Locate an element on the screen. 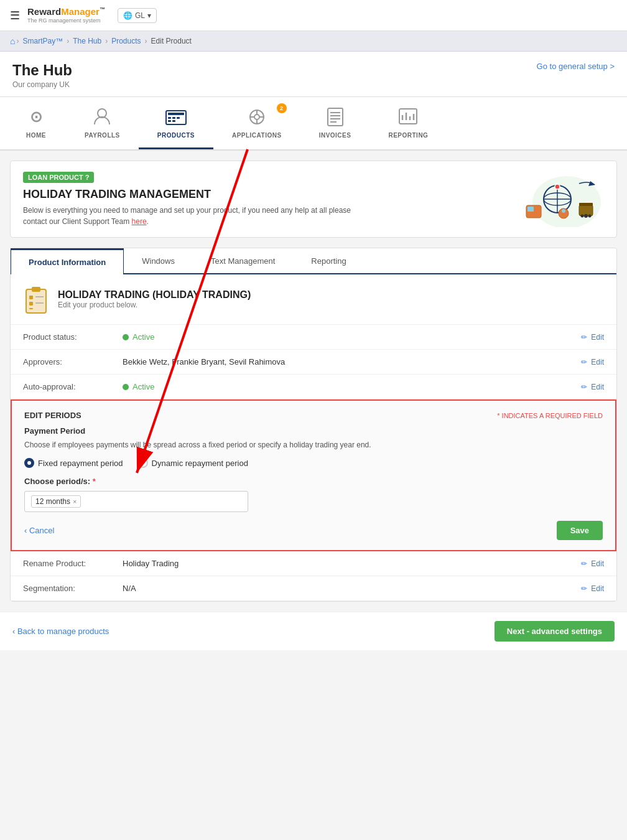 This screenshot has width=627, height=840. rename-product-label: Rename Product: is located at coordinates (73, 564).